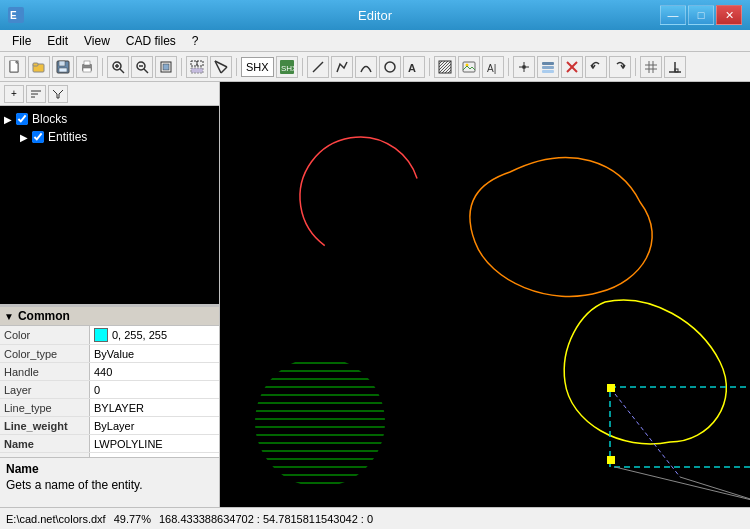 This screenshot has width=750, height=529. I want to click on tree-expand-entities: ▶, so click(24, 138).